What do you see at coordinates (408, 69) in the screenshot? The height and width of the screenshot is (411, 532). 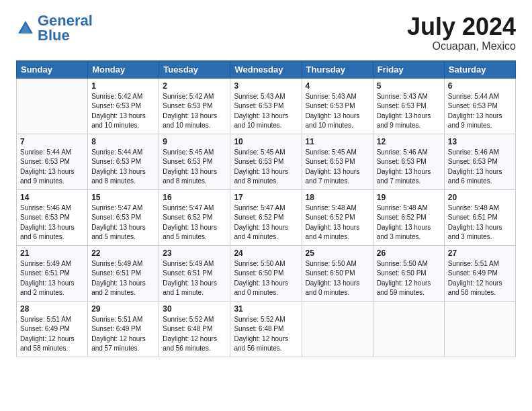 I see `weekday-header-friday: Friday` at bounding box center [408, 69].